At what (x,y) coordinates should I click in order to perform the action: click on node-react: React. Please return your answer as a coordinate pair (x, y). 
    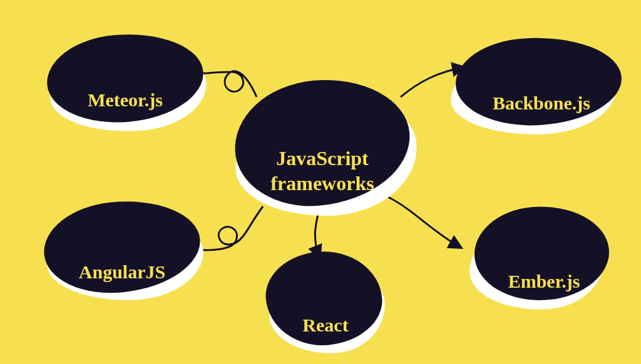
    Looking at the image, I should click on (326, 300).